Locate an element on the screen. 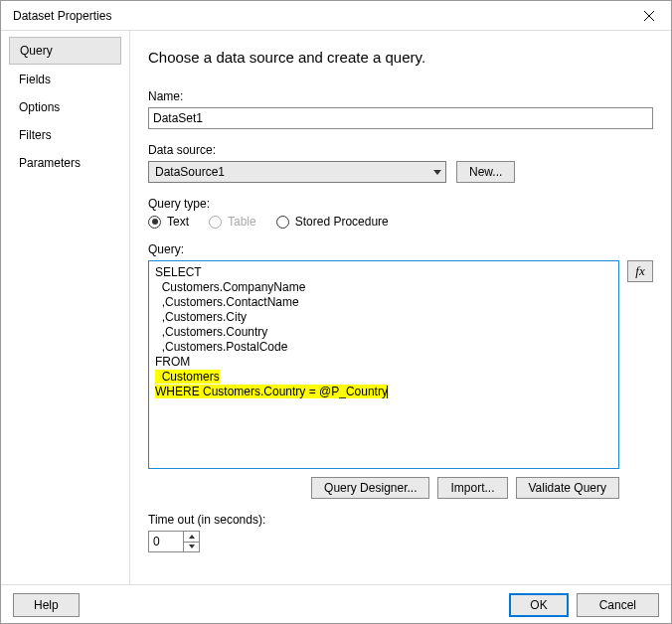  name-label: Name: is located at coordinates (401, 96).